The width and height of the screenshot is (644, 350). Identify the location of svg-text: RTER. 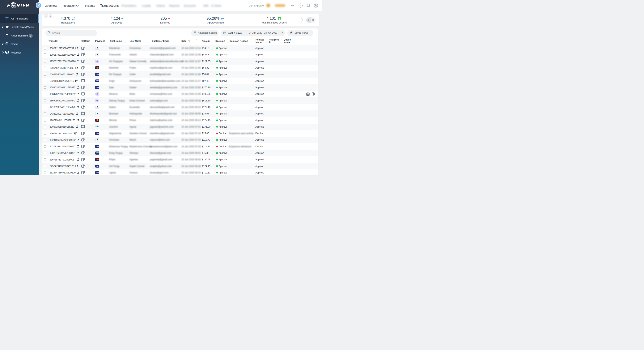
(23, 6).